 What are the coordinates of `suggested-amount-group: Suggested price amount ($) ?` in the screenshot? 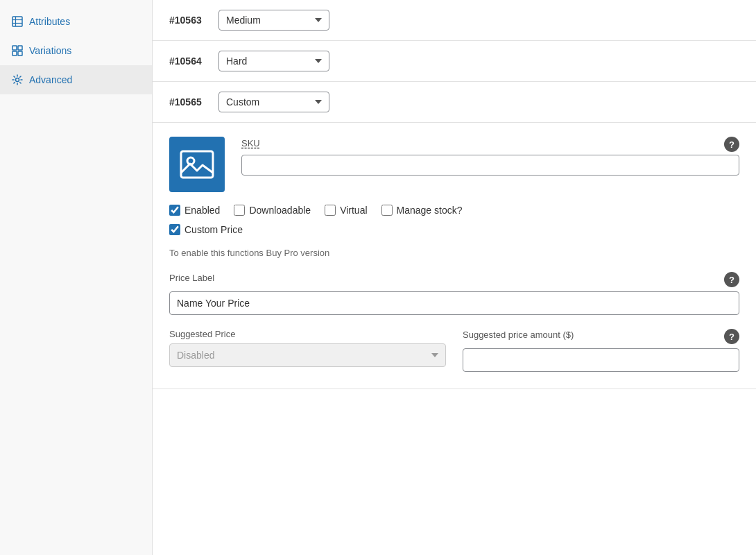 It's located at (601, 350).